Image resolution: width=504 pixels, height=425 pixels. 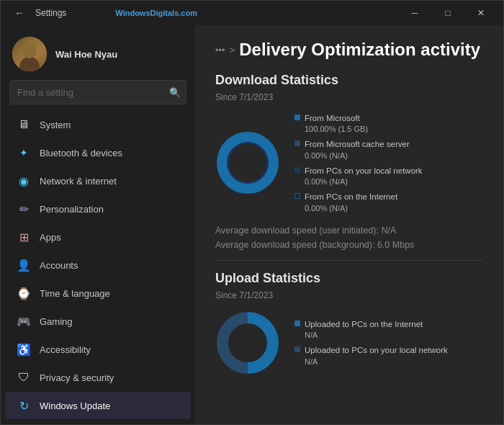 What do you see at coordinates (98, 92) in the screenshot?
I see `search-input` at bounding box center [98, 92].